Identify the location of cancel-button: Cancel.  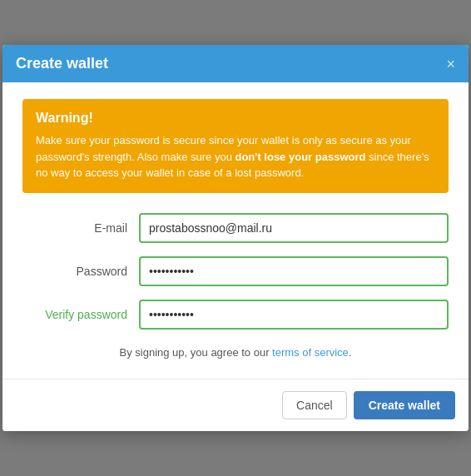
(315, 405).